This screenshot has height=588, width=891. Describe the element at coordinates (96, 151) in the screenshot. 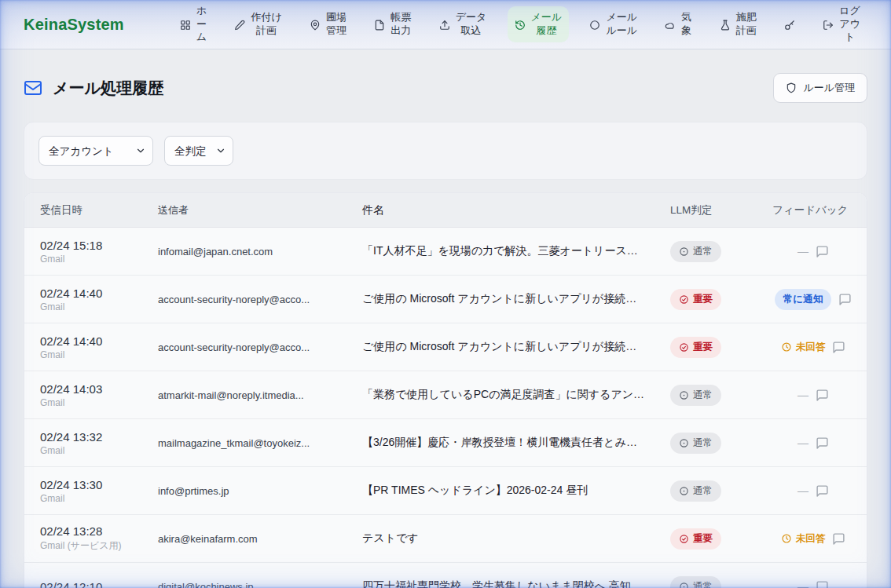

I see `account-filter-select: 全アカウント` at that location.